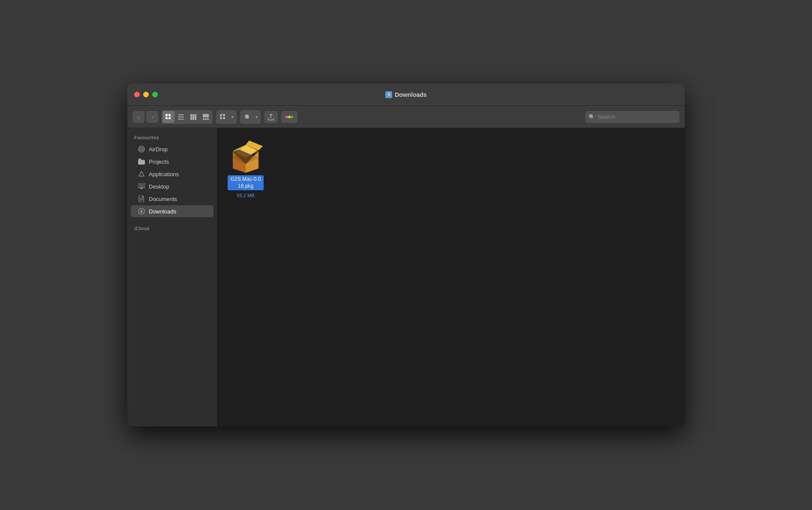 This screenshot has height=510, width=812. Describe the element at coordinates (141, 174) in the screenshot. I see `applications-icon` at that location.